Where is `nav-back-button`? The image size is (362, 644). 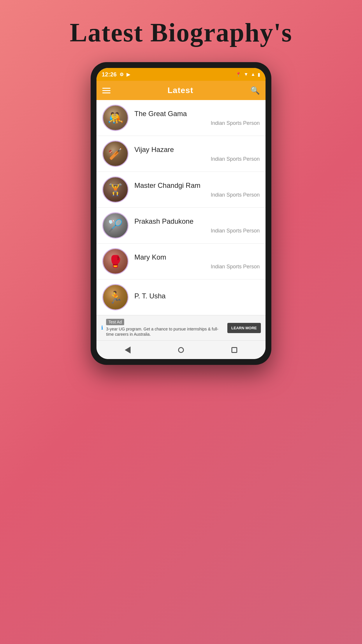 nav-back-button is located at coordinates (128, 350).